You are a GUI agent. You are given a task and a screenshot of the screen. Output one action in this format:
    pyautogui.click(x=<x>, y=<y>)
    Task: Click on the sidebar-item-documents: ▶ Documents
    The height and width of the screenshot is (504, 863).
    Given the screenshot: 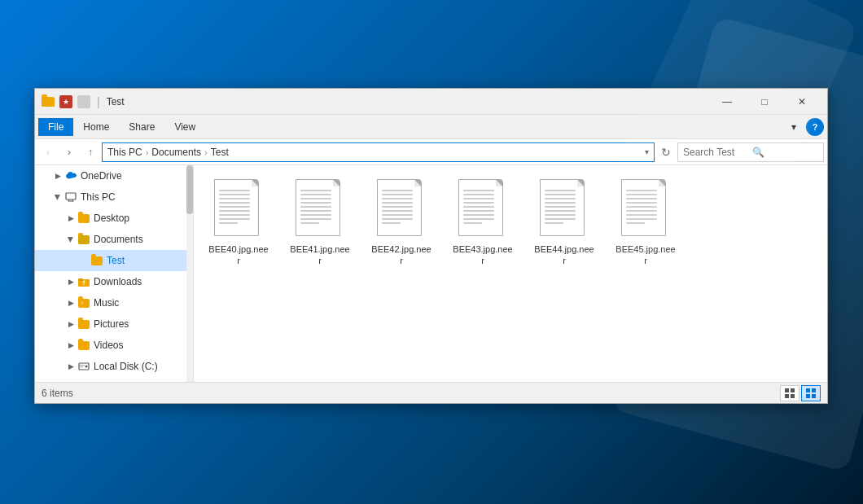 What is the action you would take?
    pyautogui.click(x=114, y=239)
    